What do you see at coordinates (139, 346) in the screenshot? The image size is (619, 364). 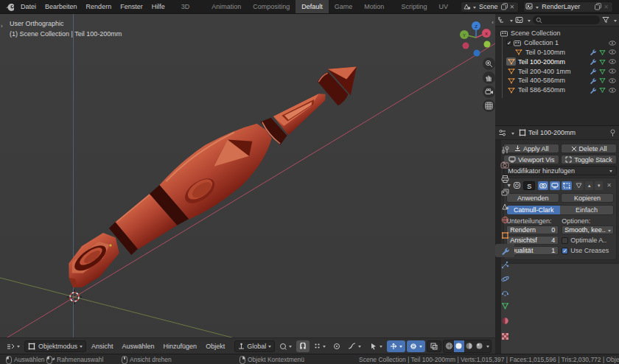 I see `menu-auswaehlen: Auswählen` at bounding box center [139, 346].